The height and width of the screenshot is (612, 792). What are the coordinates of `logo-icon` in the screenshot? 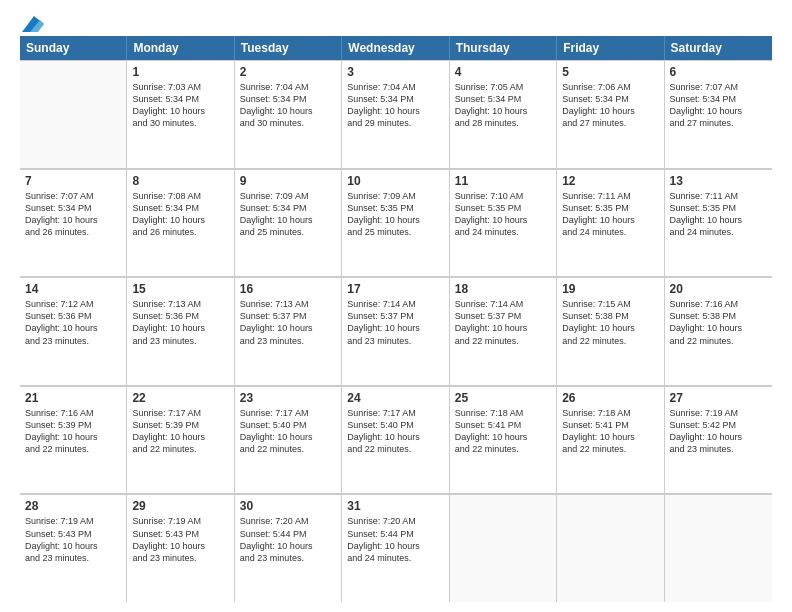 It's located at (33, 24).